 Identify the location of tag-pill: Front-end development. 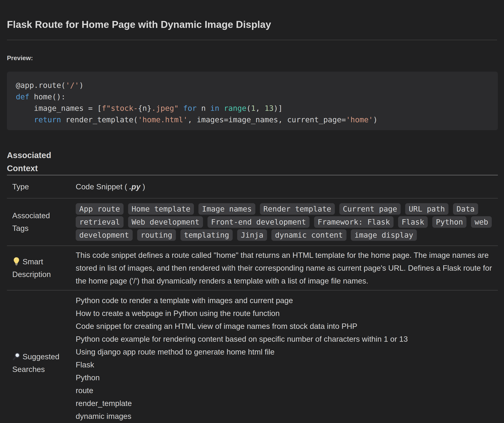
(259, 222).